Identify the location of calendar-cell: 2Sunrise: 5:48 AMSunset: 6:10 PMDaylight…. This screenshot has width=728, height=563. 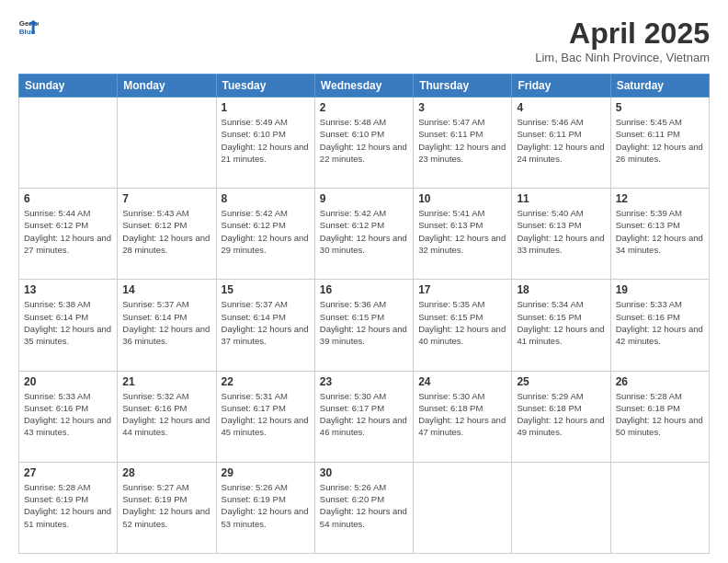
(364, 144).